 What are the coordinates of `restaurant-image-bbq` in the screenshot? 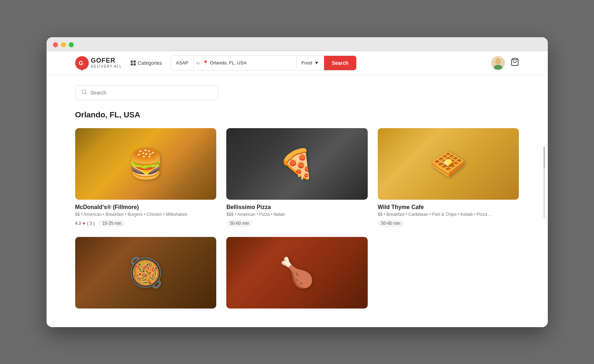 It's located at (297, 273).